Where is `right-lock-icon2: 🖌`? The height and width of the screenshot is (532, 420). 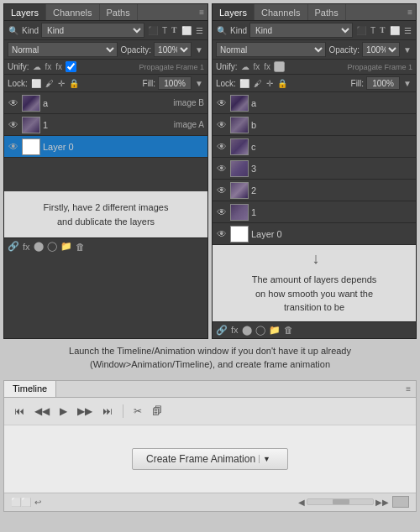 right-lock-icon2: 🖌 is located at coordinates (258, 84).